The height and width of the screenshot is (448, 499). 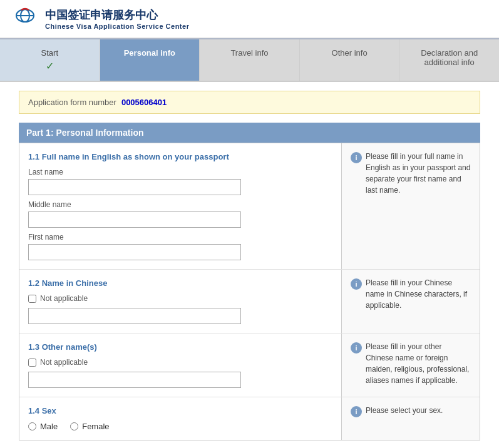 What do you see at coordinates (135, 187) in the screenshot?
I see `last-name-input` at bounding box center [135, 187].